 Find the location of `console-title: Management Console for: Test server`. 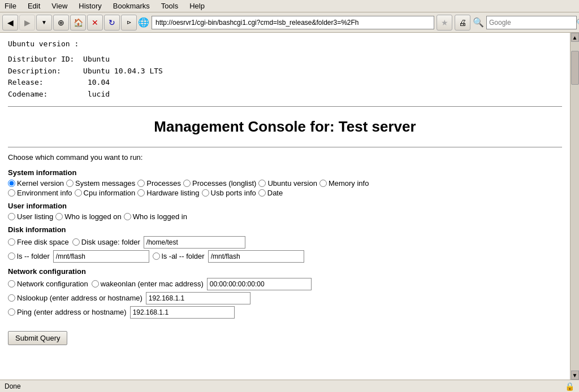

console-title: Management Console for: Test server is located at coordinates (285, 127).